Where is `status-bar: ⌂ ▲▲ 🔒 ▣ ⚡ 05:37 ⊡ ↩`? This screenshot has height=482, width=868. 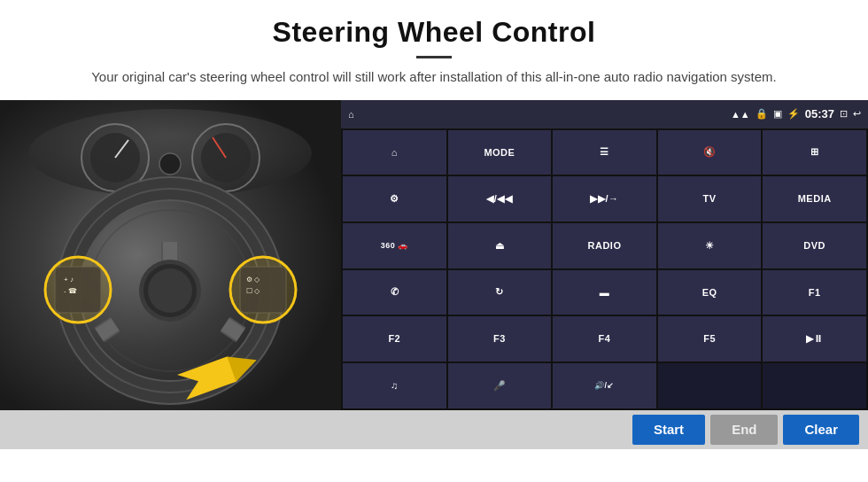
status-bar: ⌂ ▲▲ 🔒 ▣ ⚡ 05:37 ⊡ ↩ is located at coordinates (604, 114).